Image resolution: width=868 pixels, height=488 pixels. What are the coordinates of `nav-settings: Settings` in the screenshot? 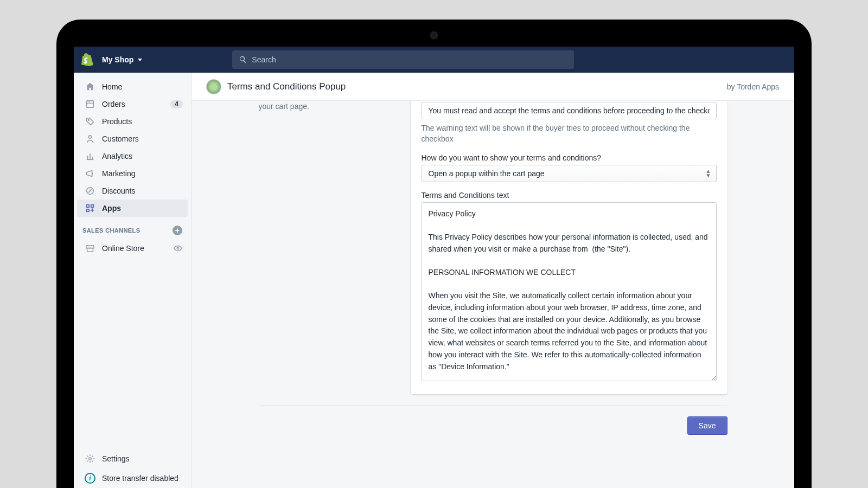 It's located at (132, 459).